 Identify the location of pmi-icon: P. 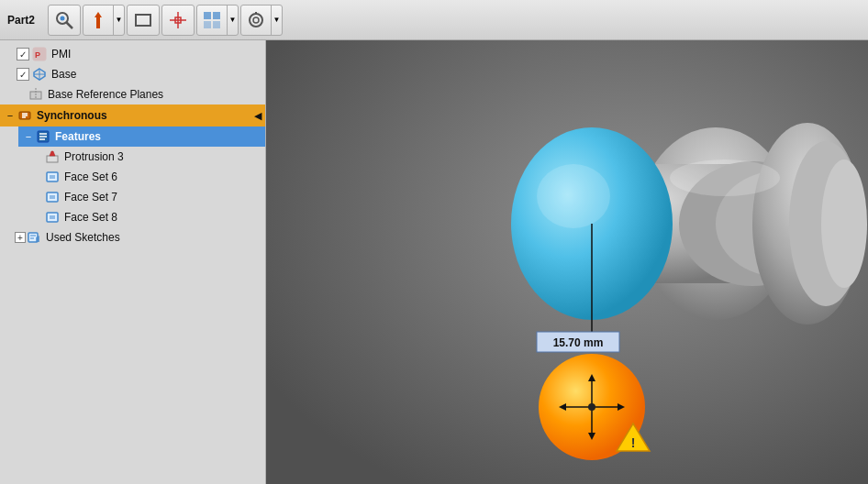
(39, 54).